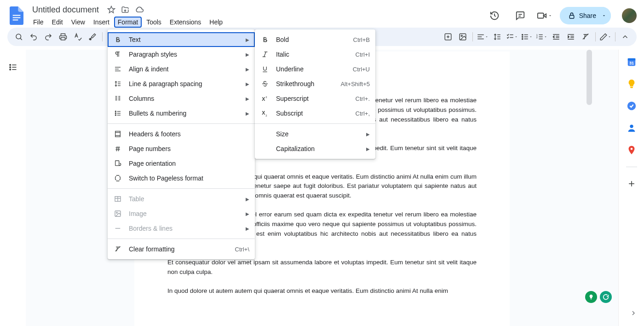 This screenshot has height=326, width=644. Describe the element at coordinates (463, 37) in the screenshot. I see `image-icon` at that location.